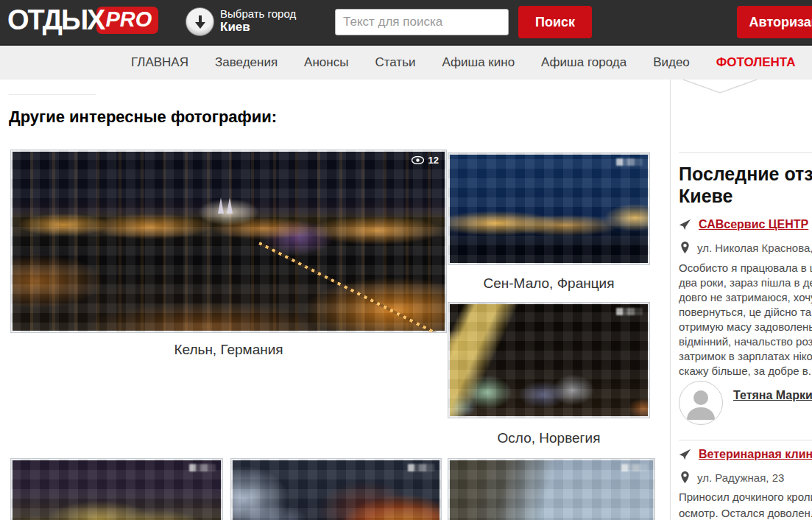  What do you see at coordinates (755, 454) in the screenshot?
I see `review-place-link: Ветеринарная клиника` at bounding box center [755, 454].